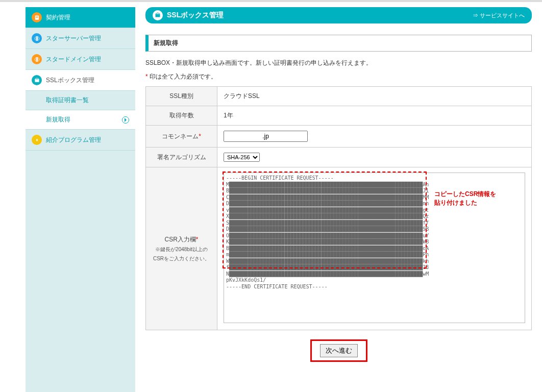  Describe the element at coordinates (67, 100) in the screenshot. I see `sidebar-sub-label: 取得証明書一覧` at that location.